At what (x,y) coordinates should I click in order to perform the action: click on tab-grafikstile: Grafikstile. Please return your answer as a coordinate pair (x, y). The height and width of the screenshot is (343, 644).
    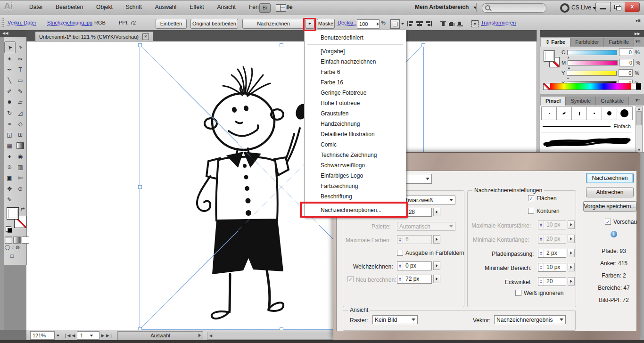
    Looking at the image, I should click on (612, 101).